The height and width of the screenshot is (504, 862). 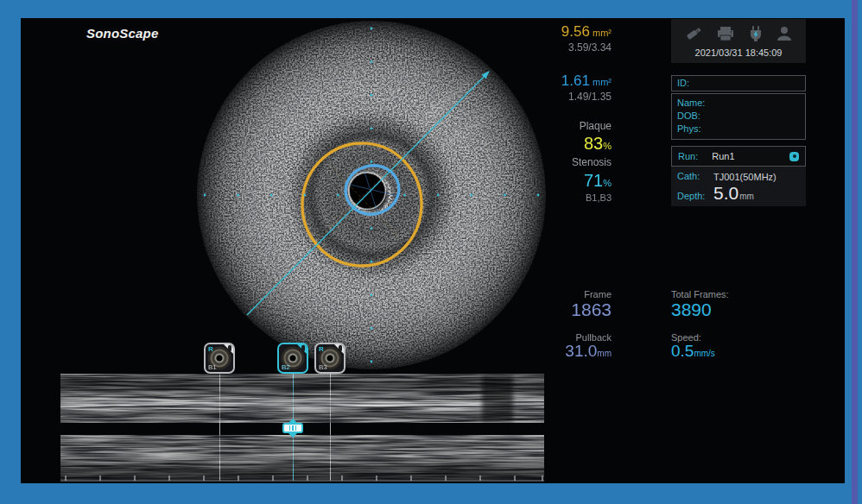 What do you see at coordinates (738, 112) in the screenshot?
I see `sidebar: 2021/03/31 18:45:09 ID: Name: DOB: Phys:…` at bounding box center [738, 112].